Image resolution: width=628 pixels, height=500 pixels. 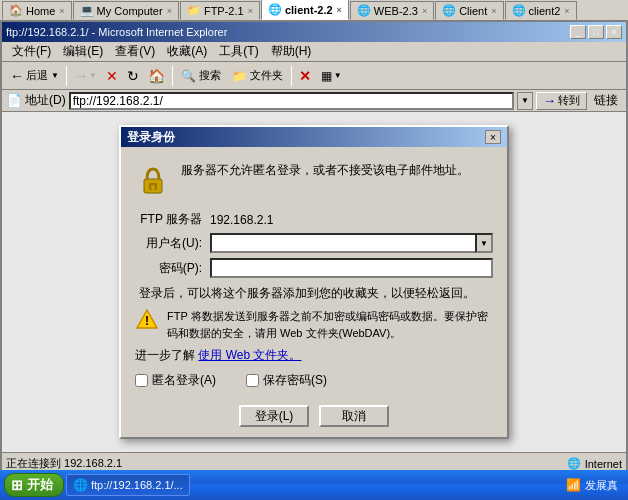 I want to click on status-zone: 🌐 Internet, so click(x=594, y=464).